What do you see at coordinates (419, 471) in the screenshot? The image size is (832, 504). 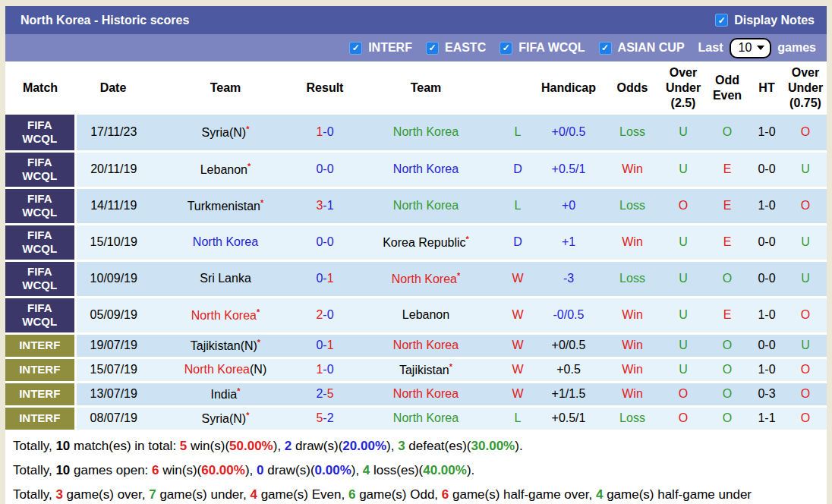 I see `summary-line-2: Totally, 10 games open: 6 win(s)(60.00%)…` at bounding box center [419, 471].